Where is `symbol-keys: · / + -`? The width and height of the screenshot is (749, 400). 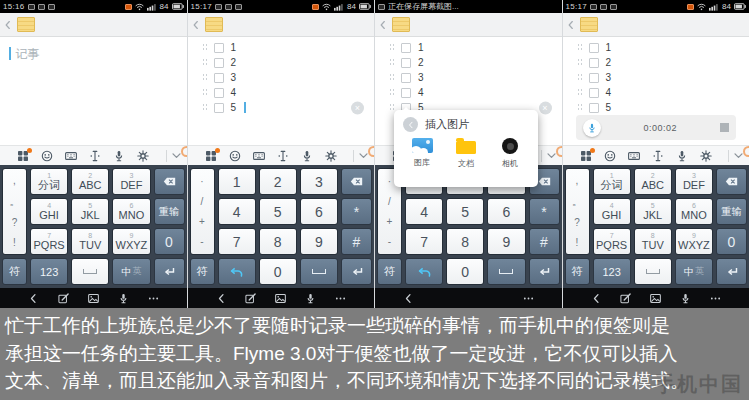 symbol-keys: · / + - is located at coordinates (202, 212).